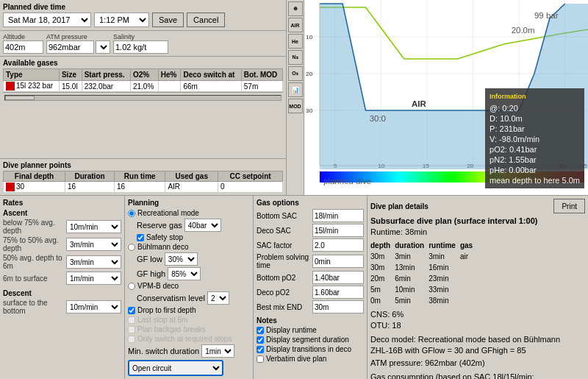 This screenshot has height=379, width=588. Describe the element at coordinates (338, 292) in the screenshot. I see `deco-po2-input` at that location.